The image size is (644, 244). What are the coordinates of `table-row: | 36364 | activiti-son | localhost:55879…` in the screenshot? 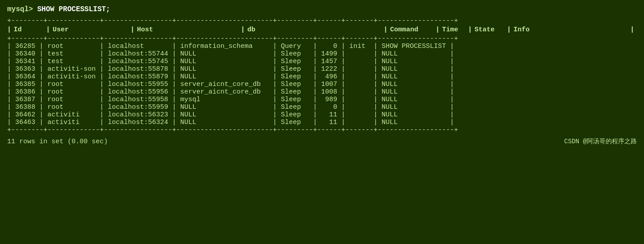 It's located at (322, 77).